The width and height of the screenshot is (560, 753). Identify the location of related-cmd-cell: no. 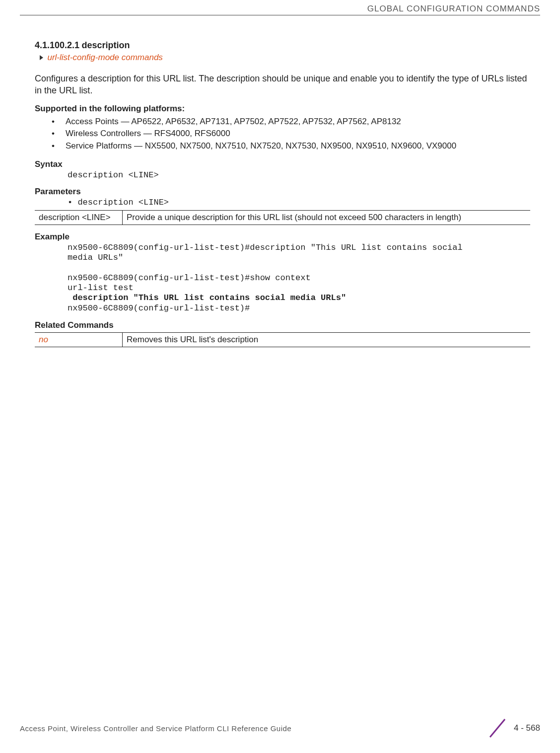
(78, 340).